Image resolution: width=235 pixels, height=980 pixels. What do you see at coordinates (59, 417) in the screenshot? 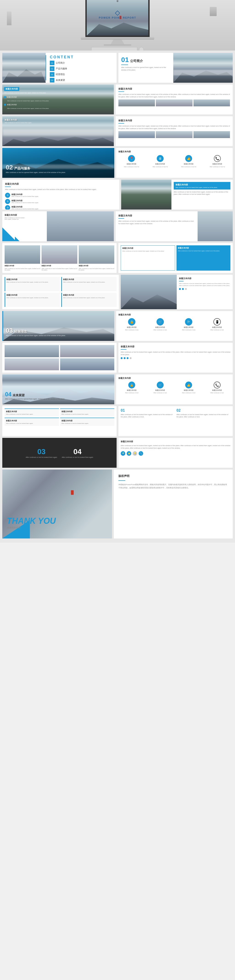
I see `two-col-cards: 标题文本内容 After continues or text he looked…` at bounding box center [59, 417].